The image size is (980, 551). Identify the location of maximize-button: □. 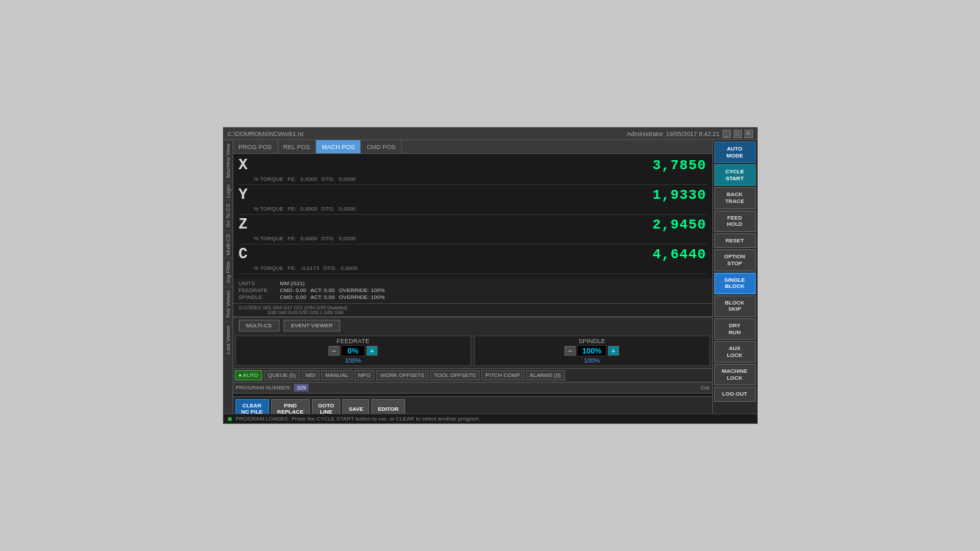
(738, 134).